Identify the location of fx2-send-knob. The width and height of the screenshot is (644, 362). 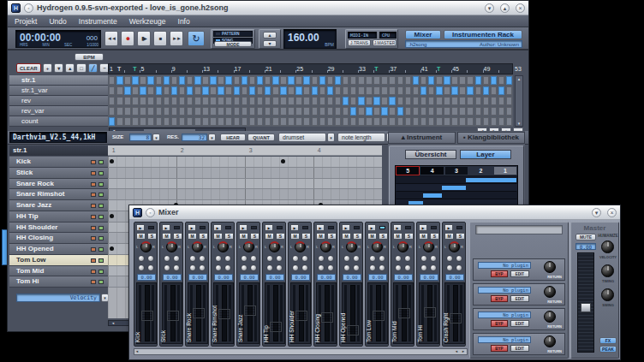
(176, 258).